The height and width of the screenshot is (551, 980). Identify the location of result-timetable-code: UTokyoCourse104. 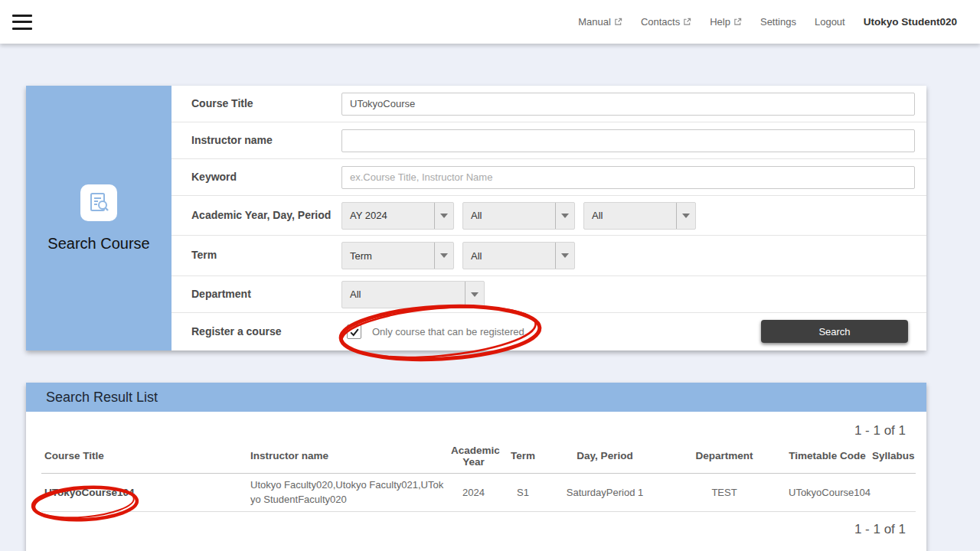
(827, 493).